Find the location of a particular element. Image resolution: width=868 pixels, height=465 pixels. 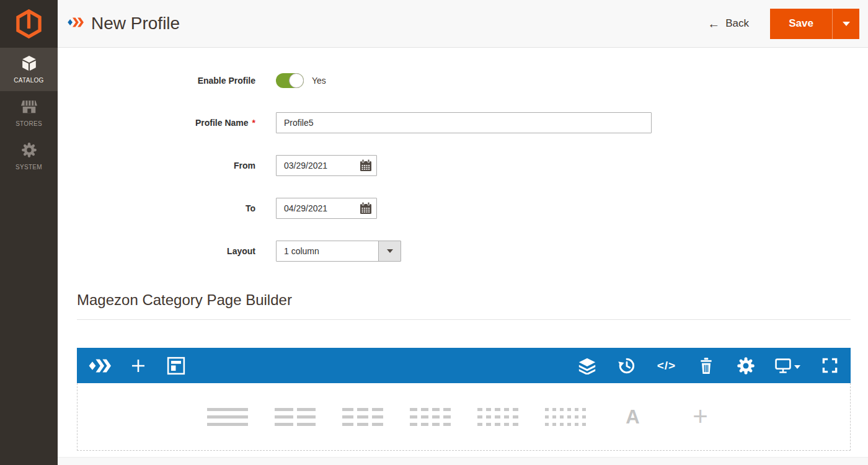

toolbar-right-group: </> is located at coordinates (708, 366).